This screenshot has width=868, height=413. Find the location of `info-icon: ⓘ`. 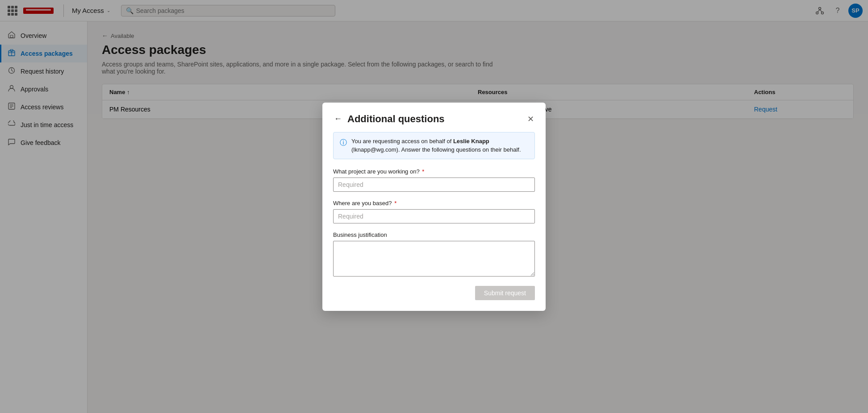

info-icon: ⓘ is located at coordinates (343, 146).